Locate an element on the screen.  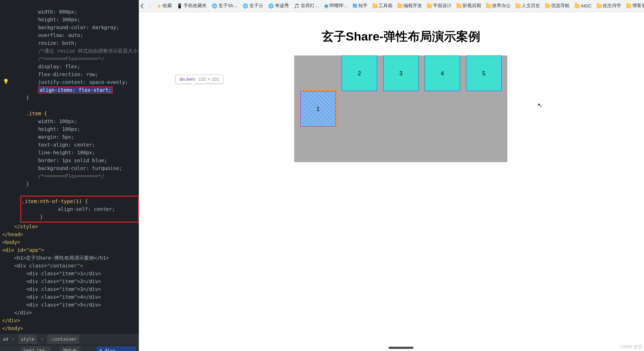
code-line: <div class="item">4</div> is located at coordinates (52, 297).